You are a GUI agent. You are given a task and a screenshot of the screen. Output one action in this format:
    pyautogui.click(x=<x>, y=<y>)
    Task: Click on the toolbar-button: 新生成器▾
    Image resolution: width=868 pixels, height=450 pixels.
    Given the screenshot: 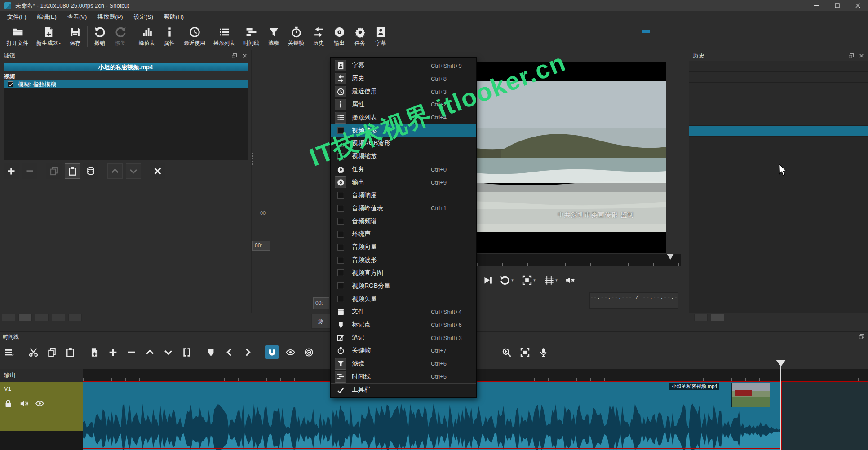 What is the action you would take?
    pyautogui.click(x=49, y=37)
    